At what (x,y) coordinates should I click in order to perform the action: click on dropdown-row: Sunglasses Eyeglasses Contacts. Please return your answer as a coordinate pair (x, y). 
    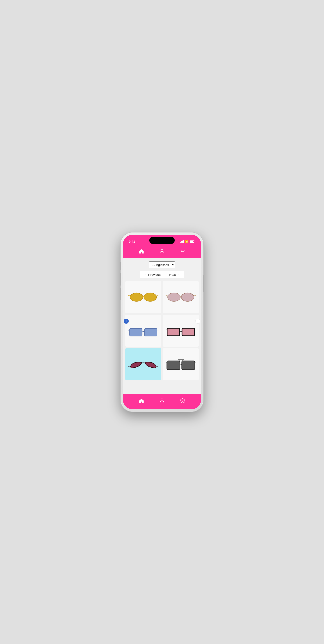
    Looking at the image, I should click on (162, 265).